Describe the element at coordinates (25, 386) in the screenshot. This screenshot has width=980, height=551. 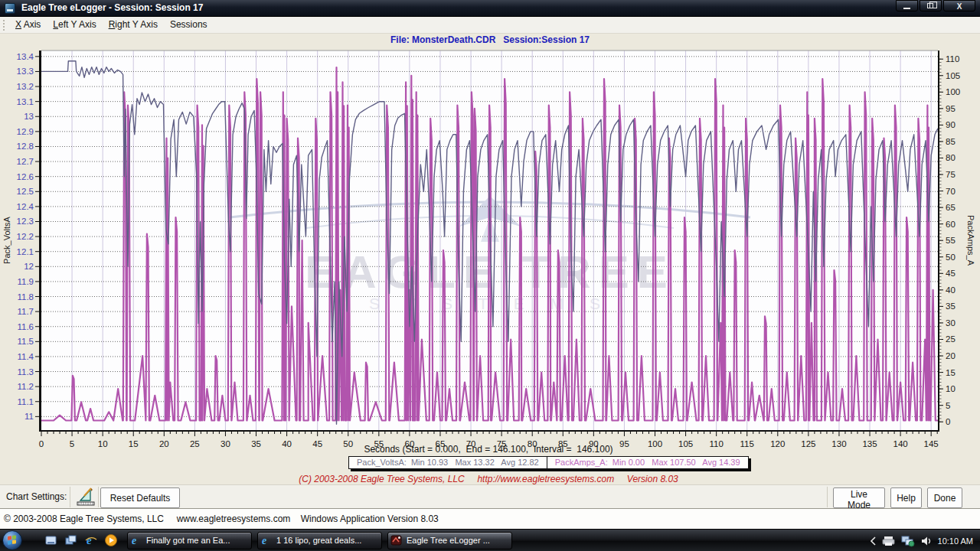
I see `svg-text: 11.2` at that location.